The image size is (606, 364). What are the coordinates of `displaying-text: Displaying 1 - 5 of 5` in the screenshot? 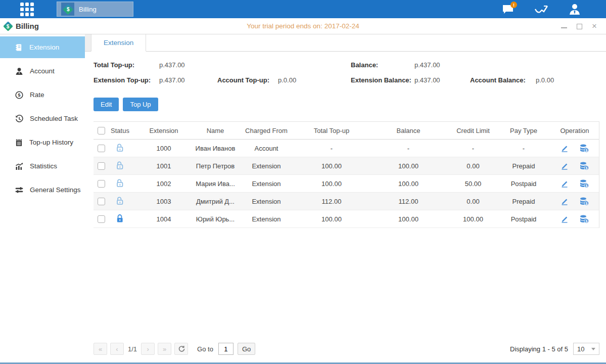 It's located at (539, 349).